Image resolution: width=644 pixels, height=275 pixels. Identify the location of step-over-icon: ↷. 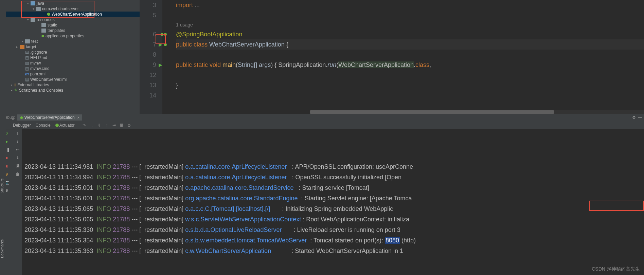
(84, 125).